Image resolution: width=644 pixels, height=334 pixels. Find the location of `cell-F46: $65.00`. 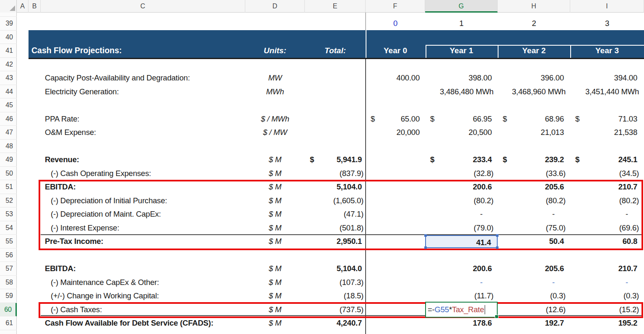

cell-F46: $65.00 is located at coordinates (395, 119).